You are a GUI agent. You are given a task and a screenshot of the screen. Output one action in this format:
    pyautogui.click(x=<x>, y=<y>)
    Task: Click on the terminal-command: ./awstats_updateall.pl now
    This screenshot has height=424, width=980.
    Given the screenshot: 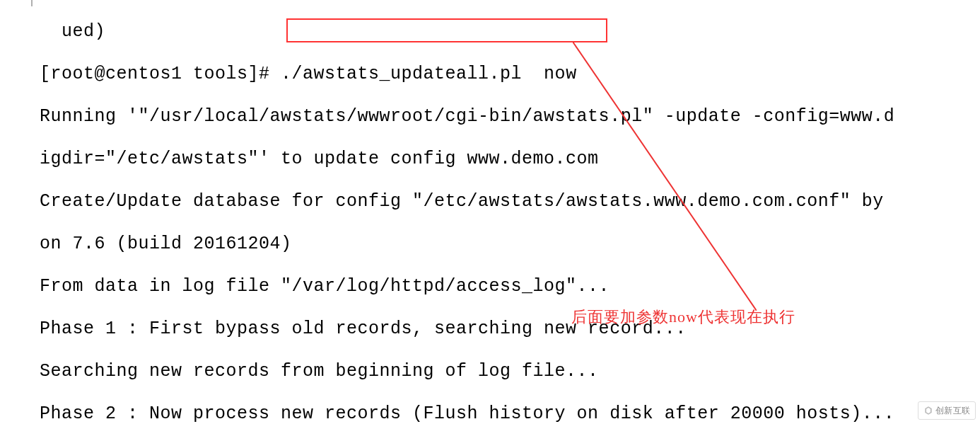 What is the action you would take?
    pyautogui.click(x=428, y=74)
    